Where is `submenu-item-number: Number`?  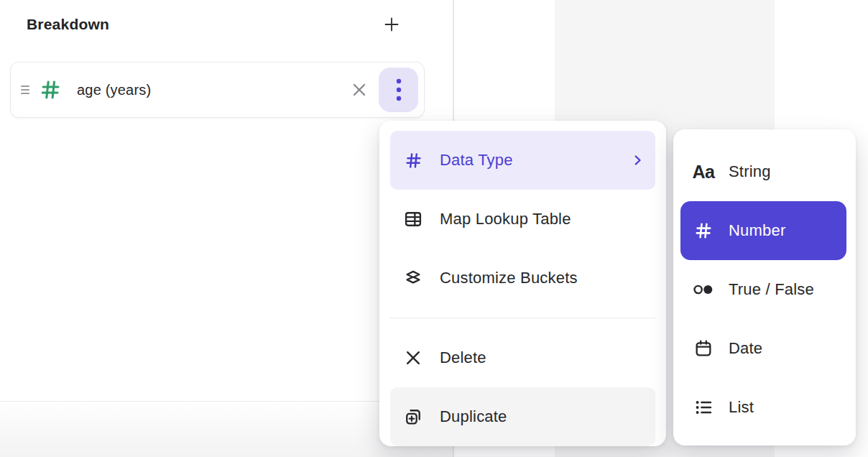
submenu-item-number: Number is located at coordinates (763, 231).